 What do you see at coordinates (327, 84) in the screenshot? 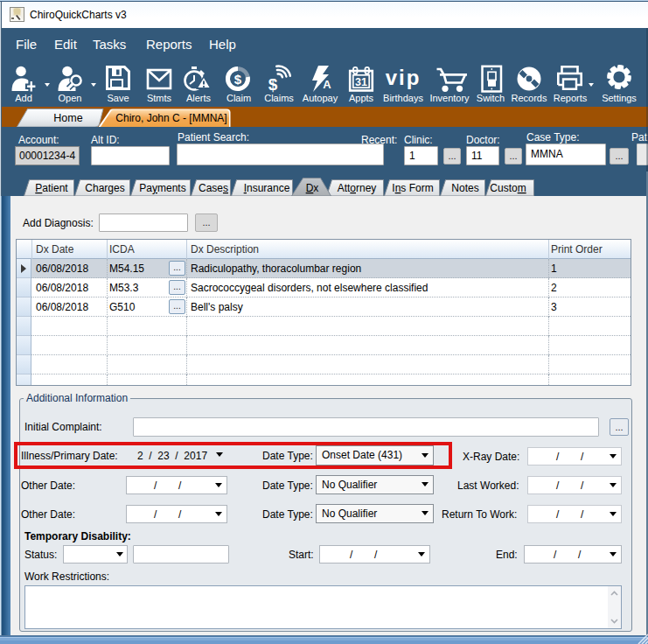
I see `svg-text: A` at bounding box center [327, 84].